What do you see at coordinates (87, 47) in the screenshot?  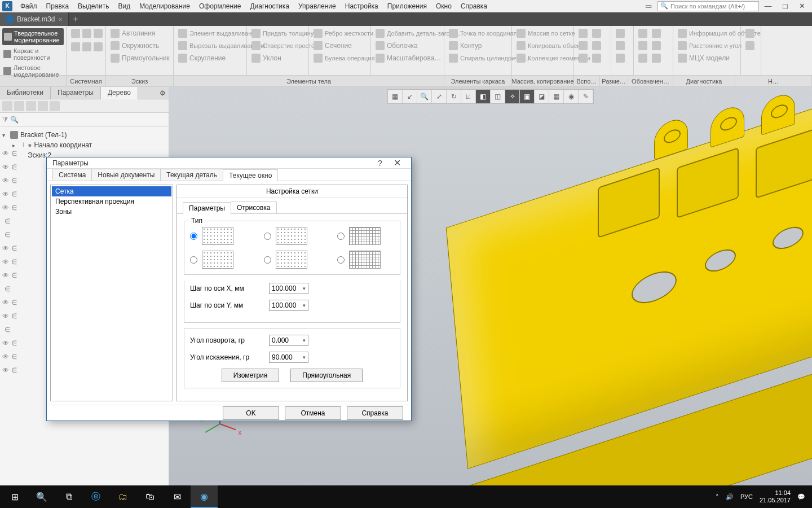 I see `cmd-open` at bounding box center [87, 47].